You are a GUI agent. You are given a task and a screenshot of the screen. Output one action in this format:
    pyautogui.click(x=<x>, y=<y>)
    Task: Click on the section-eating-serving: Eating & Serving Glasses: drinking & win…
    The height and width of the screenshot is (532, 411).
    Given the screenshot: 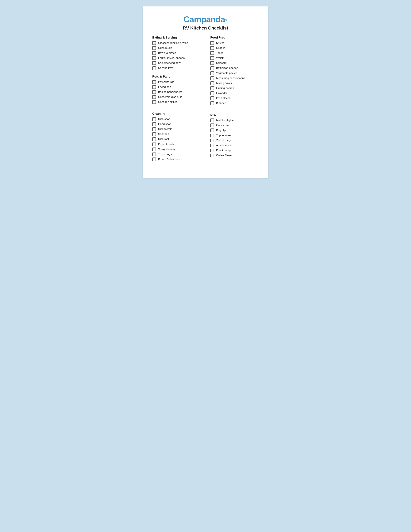 What is the action you would take?
    pyautogui.click(x=177, y=53)
    